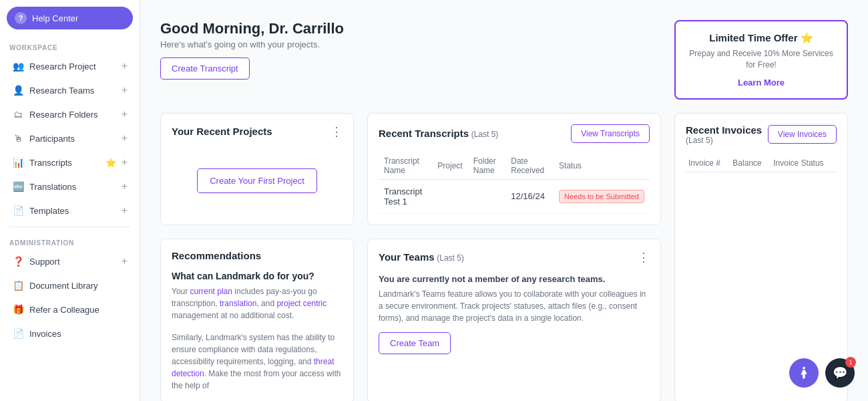 This screenshot has width=868, height=401. Describe the element at coordinates (18, 261) in the screenshot. I see `support-icon: ❓` at that location.